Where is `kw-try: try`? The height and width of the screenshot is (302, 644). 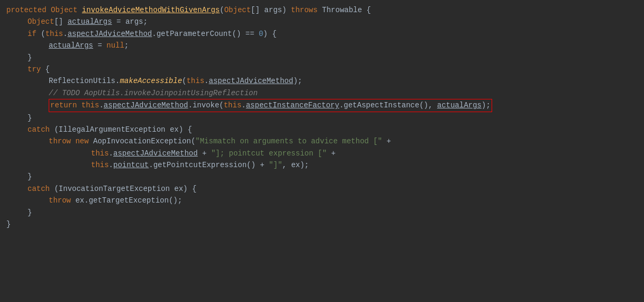
kw-try: try is located at coordinates (37, 69).